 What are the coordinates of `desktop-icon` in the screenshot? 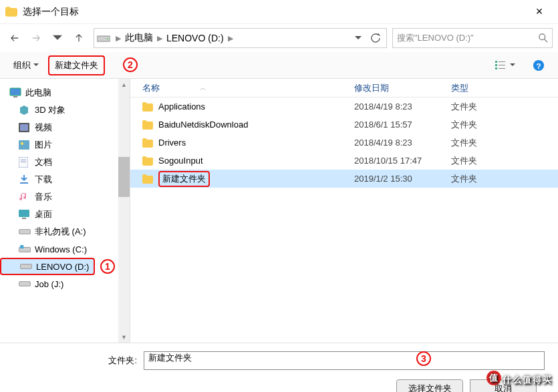 It's located at (25, 214).